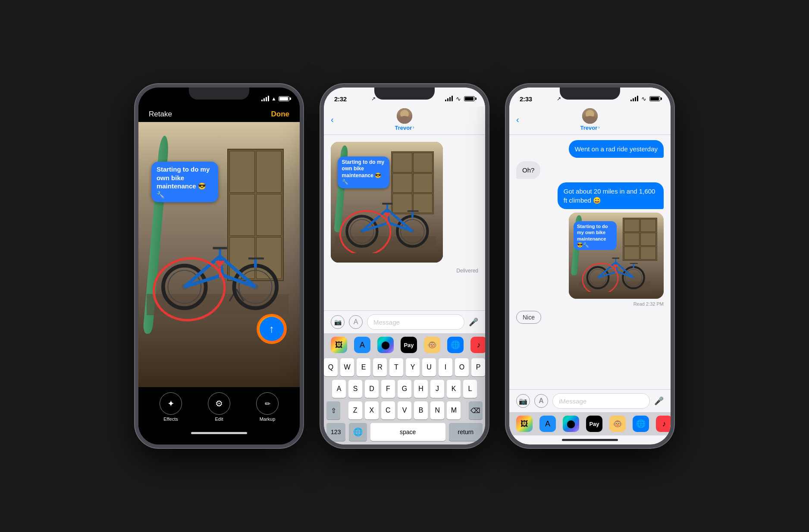 The image size is (809, 532). What do you see at coordinates (416, 322) in the screenshot?
I see `message-input-2: Message` at bounding box center [416, 322].